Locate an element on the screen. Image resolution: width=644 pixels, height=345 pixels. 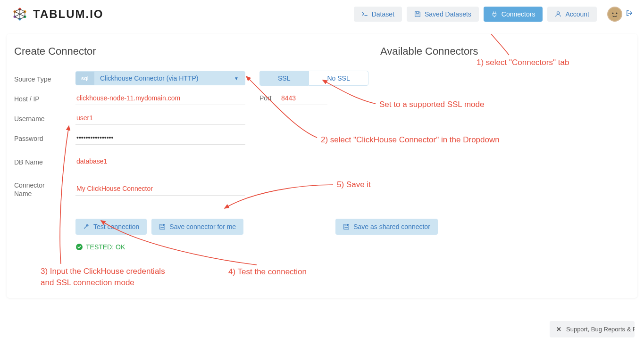
chevron-down-icon: ▼ is located at coordinates (236, 78).